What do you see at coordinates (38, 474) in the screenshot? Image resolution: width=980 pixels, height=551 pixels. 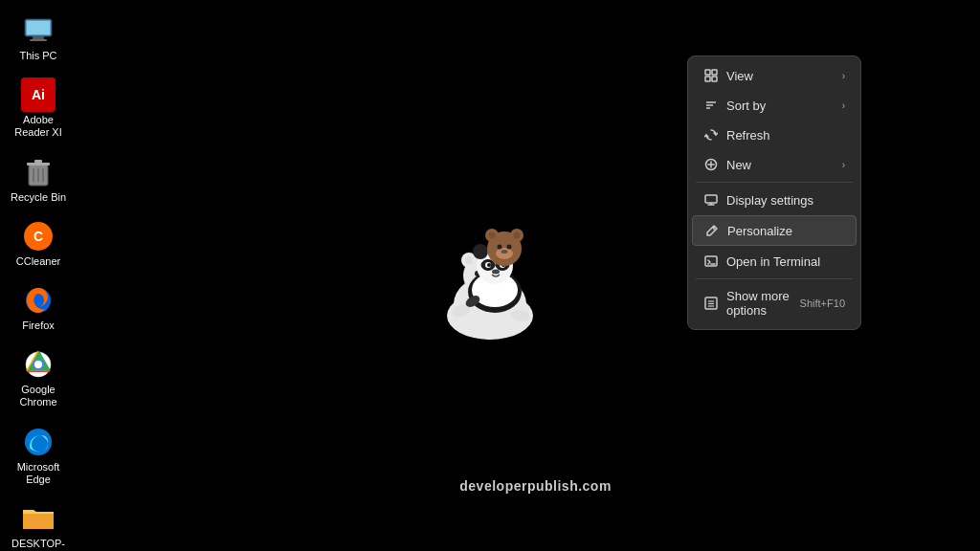 I see `icon-label-edge: MicrosoftEdge` at bounding box center [38, 474].